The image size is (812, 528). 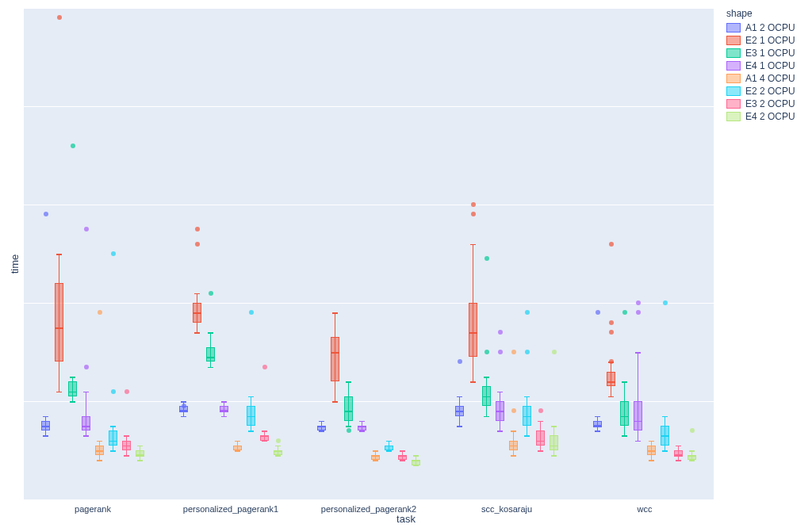 What do you see at coordinates (761, 117) in the screenshot?
I see `legend-item: E4 2 OCPU` at bounding box center [761, 117].